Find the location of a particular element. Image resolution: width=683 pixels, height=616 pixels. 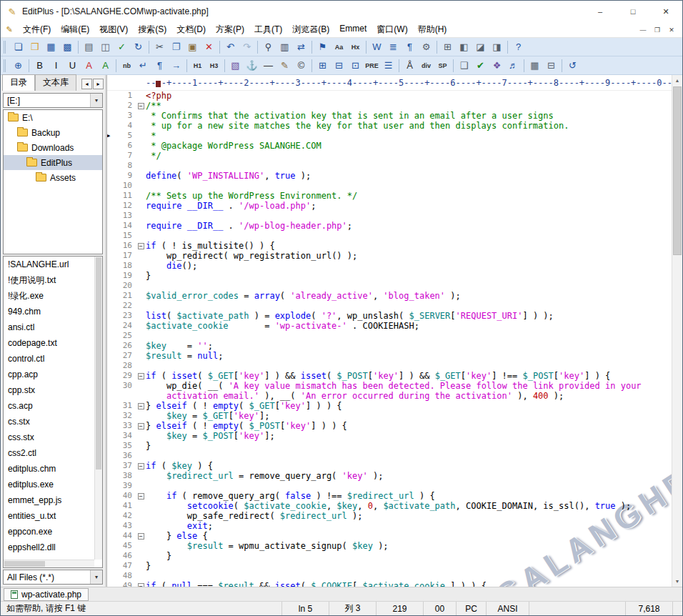

template-button: ❑ is located at coordinates (464, 66).